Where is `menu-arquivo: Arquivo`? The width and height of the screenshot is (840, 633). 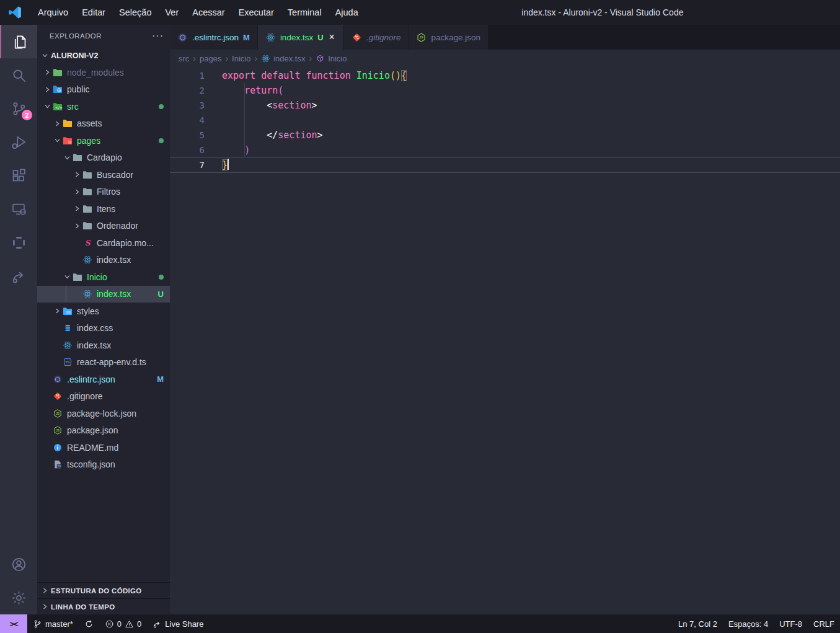 menu-arquivo: Arquivo is located at coordinates (53, 12).